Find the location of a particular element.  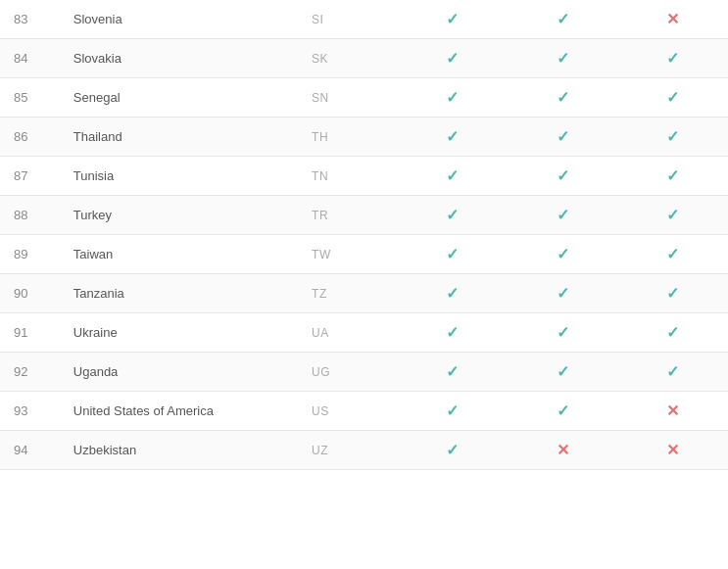

country-name: Slovakia is located at coordinates (178, 59).